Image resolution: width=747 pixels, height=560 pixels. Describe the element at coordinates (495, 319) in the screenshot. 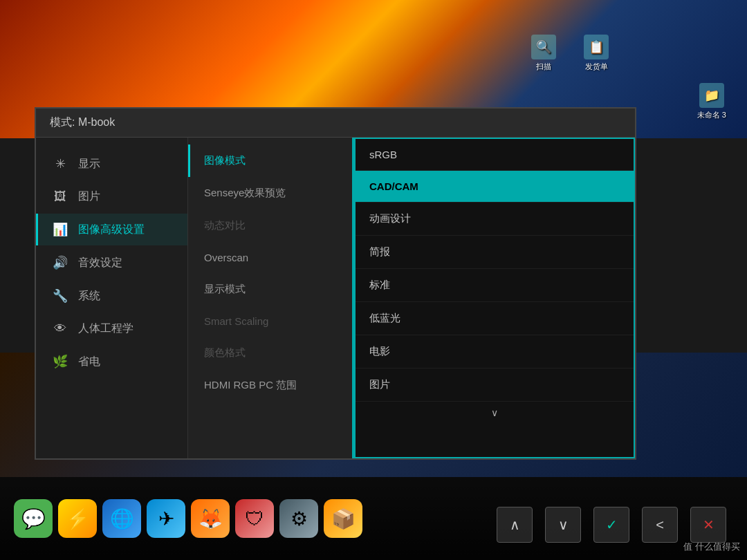

I see `right-item-lowblue: 低蓝光` at that location.